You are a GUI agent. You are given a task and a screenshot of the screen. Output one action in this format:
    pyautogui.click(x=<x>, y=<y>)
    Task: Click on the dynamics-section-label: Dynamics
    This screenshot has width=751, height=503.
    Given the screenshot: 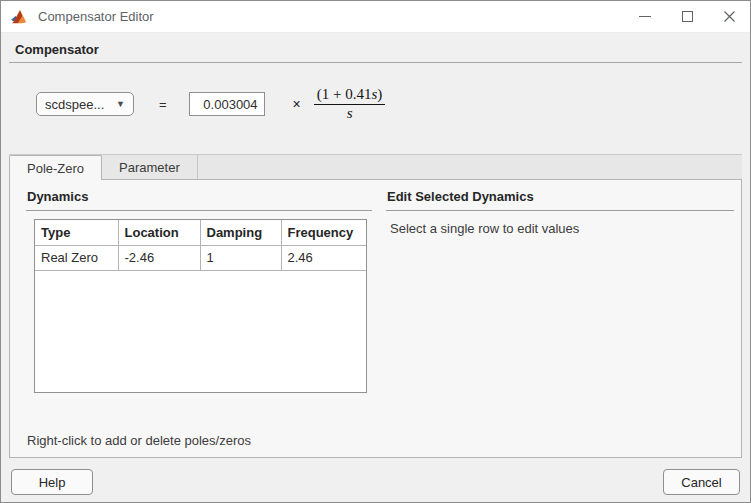 What is the action you would take?
    pyautogui.click(x=58, y=196)
    